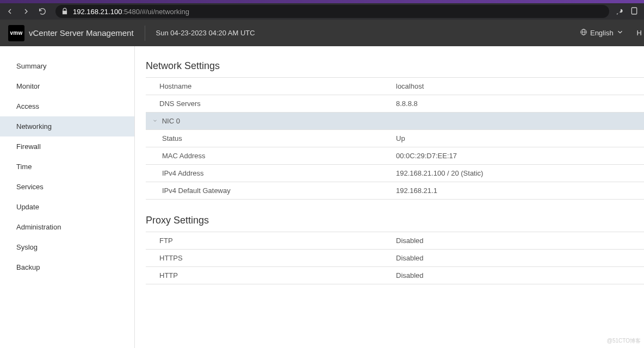 Image resolution: width=644 pixels, height=348 pixels. I want to click on ftp-label: FTP, so click(271, 241).